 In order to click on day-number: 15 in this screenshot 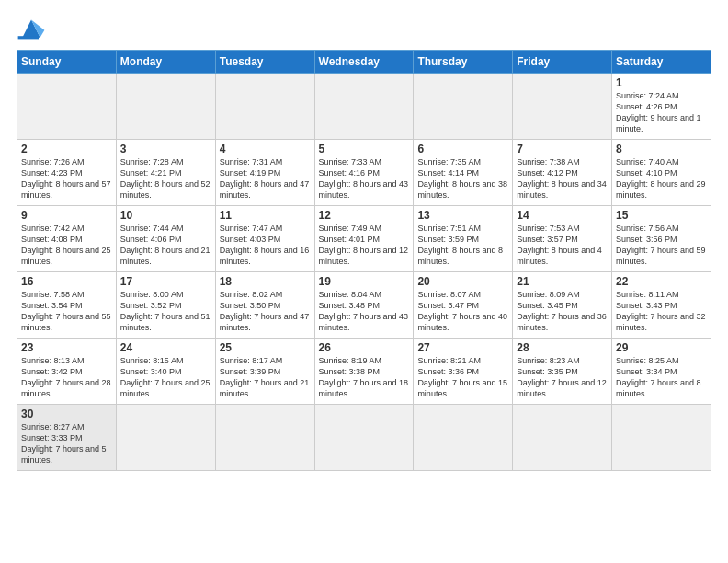, I will do `click(662, 215)`.